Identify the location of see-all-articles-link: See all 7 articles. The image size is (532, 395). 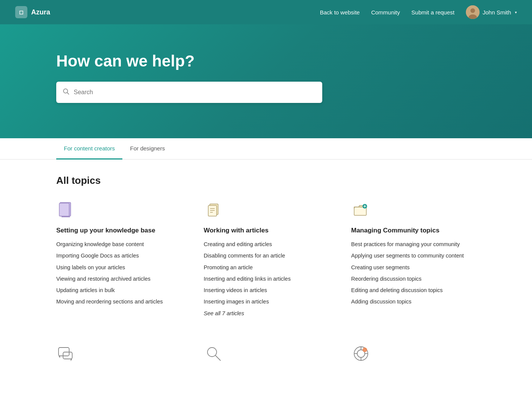
(224, 313).